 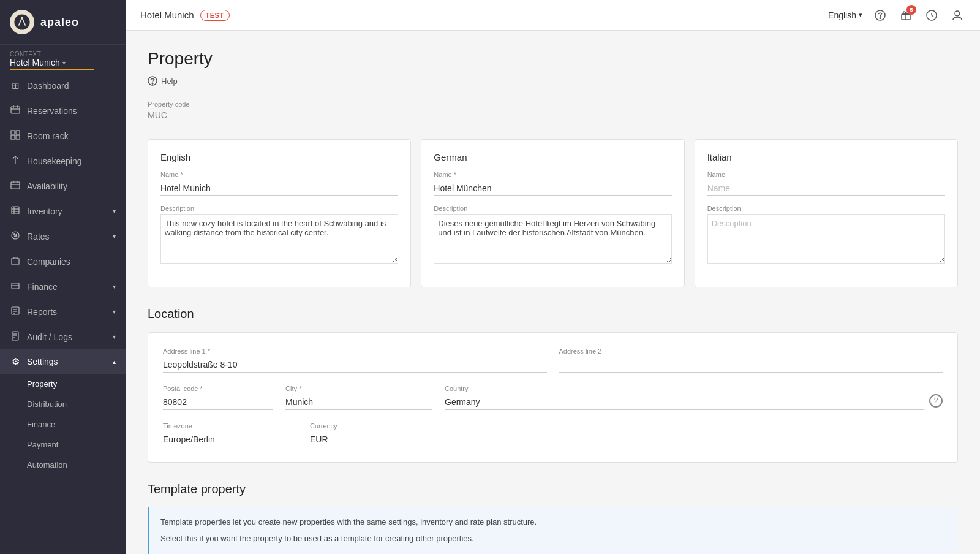 What do you see at coordinates (15, 237) in the screenshot?
I see `rates-icon` at bounding box center [15, 237].